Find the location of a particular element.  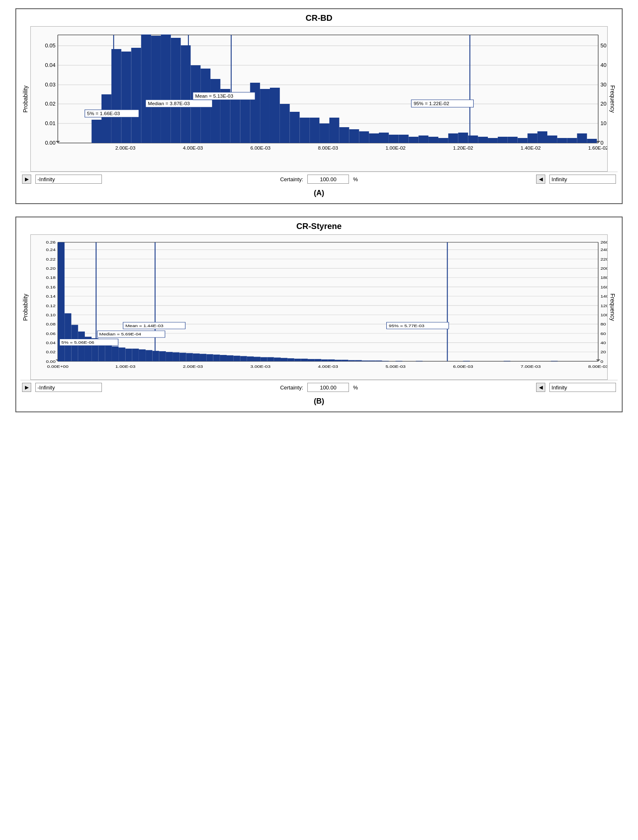

svg-text: 0.03 is located at coordinates (50, 85).